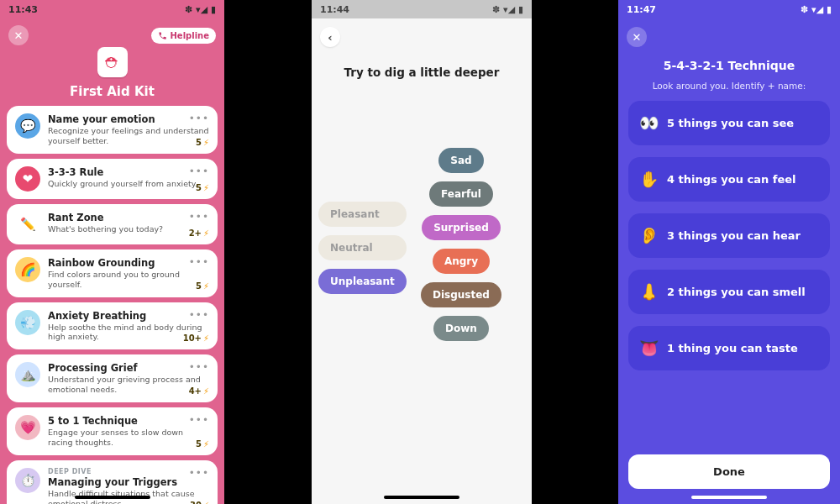 The height and width of the screenshot is (504, 840). What do you see at coordinates (28, 375) in the screenshot?
I see `card-icon: ⛰️` at bounding box center [28, 375].